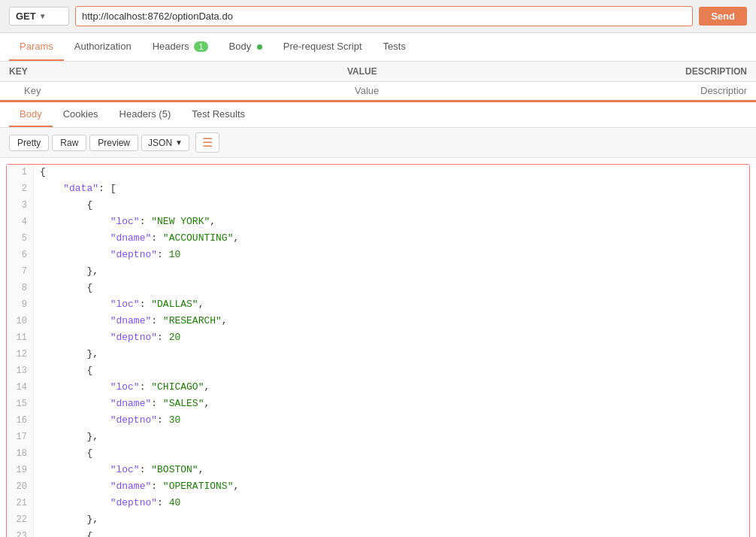 The width and height of the screenshot is (756, 537). What do you see at coordinates (31, 114) in the screenshot?
I see `tab-body-response: Body` at bounding box center [31, 114].